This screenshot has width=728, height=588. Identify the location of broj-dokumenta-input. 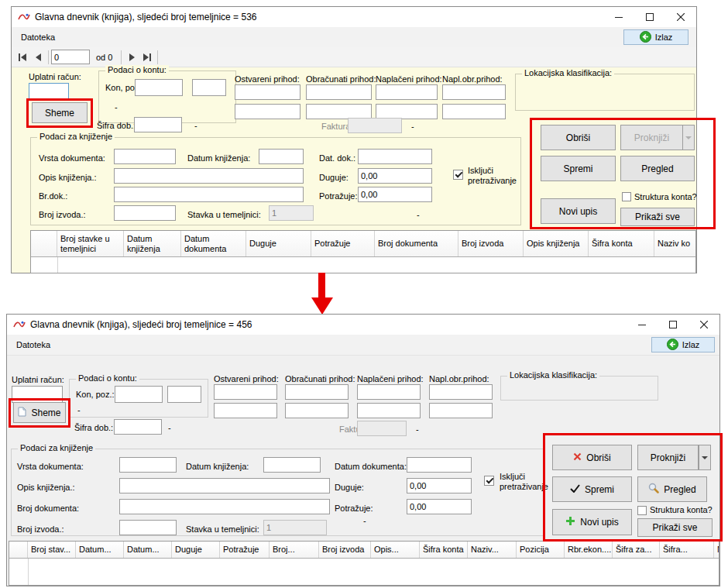
(225, 507).